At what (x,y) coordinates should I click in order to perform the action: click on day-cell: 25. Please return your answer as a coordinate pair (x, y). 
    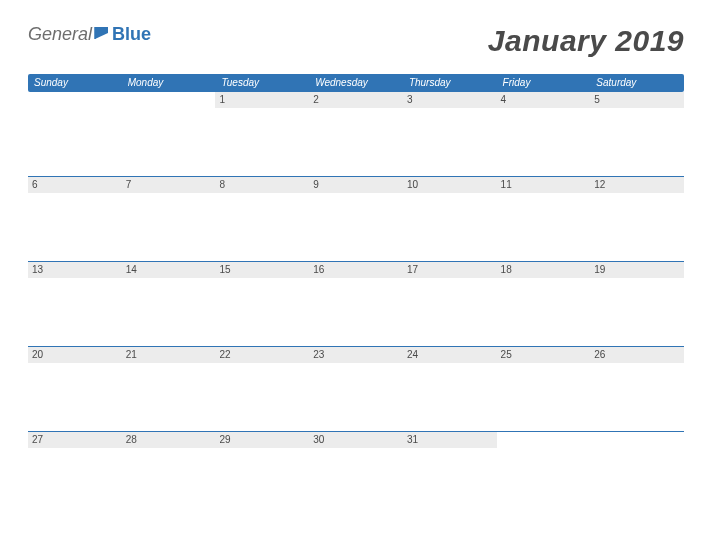
    Looking at the image, I should click on (544, 389).